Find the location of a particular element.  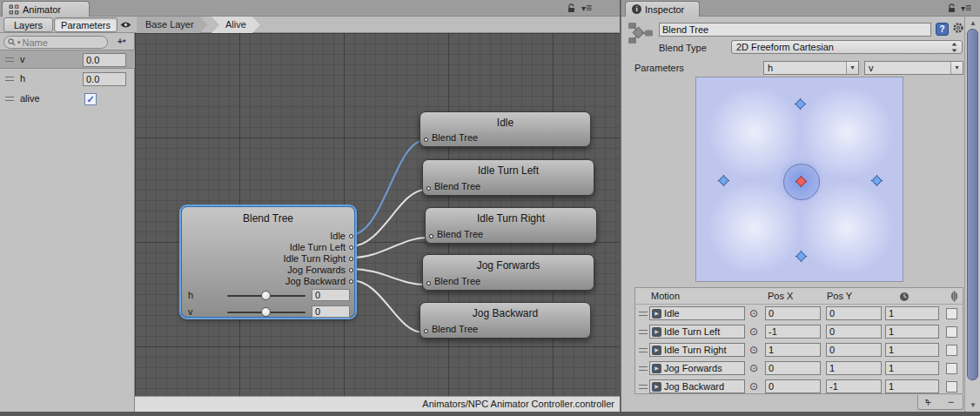

motion-field: ▶Idle Turn Left is located at coordinates (697, 332).